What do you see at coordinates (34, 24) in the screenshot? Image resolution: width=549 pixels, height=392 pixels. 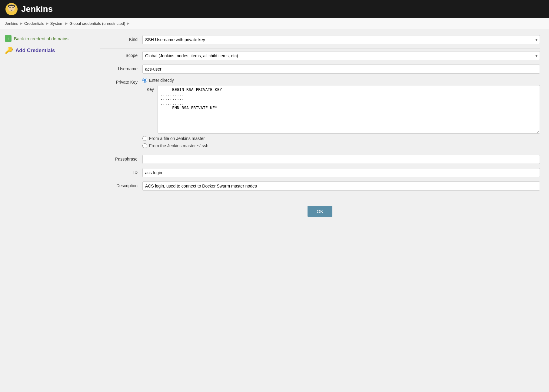 I see `breadcrumb-credentials: Credentials` at bounding box center [34, 24].